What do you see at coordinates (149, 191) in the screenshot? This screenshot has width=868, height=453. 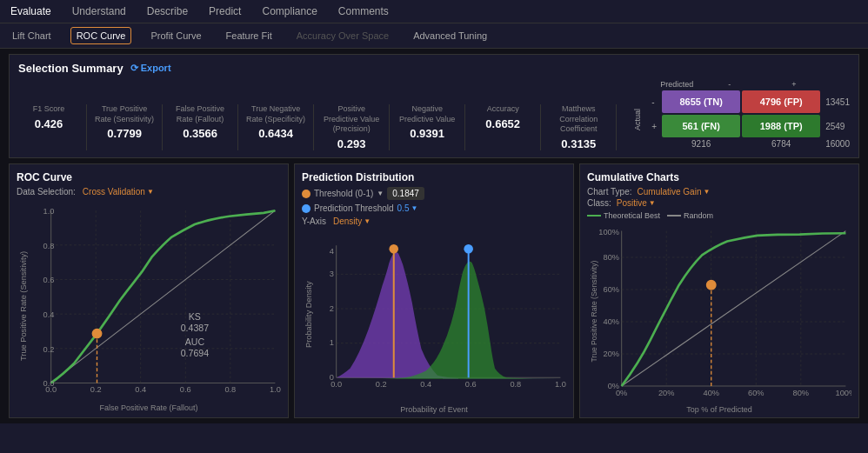 I see `roc-controls: Data Selection: Cross Validation ▼` at bounding box center [149, 191].